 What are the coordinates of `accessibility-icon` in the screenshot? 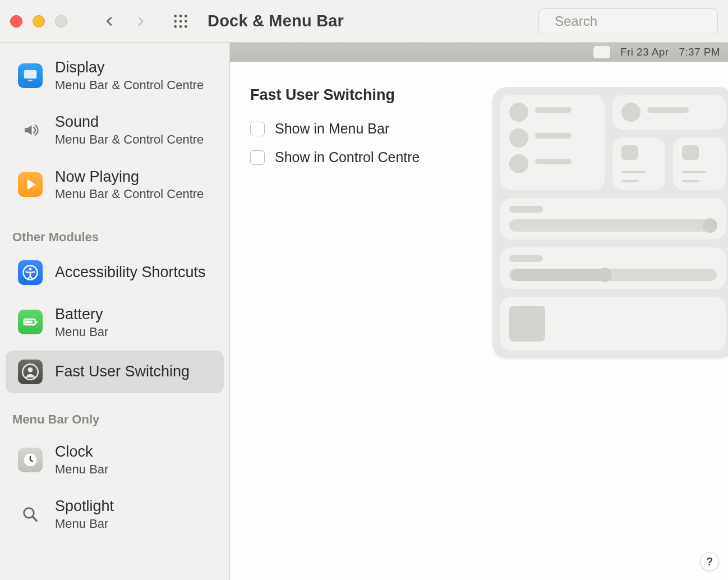 It's located at (30, 273).